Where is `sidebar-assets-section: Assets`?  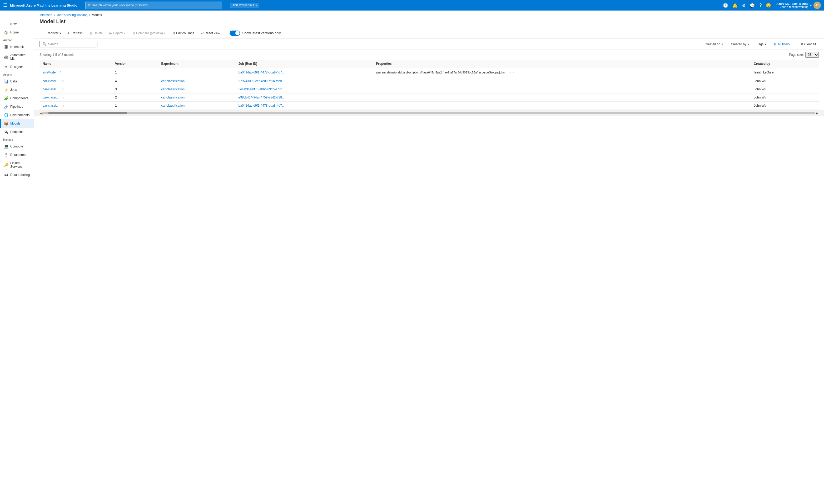 sidebar-assets-section: Assets is located at coordinates (17, 74).